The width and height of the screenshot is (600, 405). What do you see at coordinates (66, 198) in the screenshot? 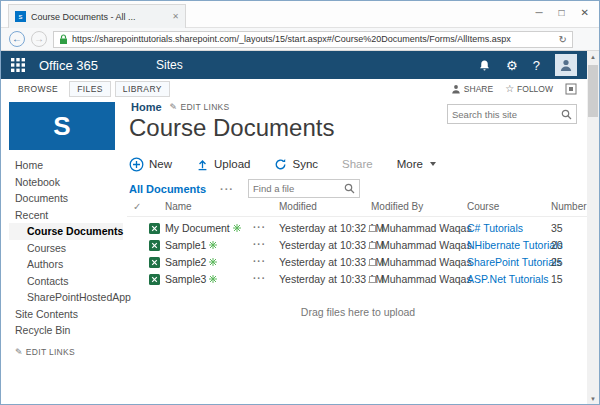
I see `sidebar-item-documents: Documents` at bounding box center [66, 198].